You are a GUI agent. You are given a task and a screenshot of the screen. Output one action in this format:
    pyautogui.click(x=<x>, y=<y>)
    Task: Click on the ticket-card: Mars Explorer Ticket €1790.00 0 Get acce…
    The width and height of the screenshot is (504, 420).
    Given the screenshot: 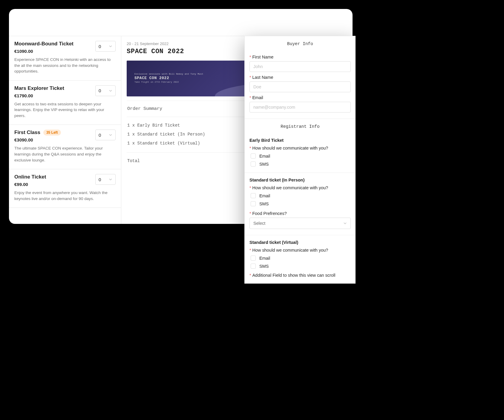 What is the action you would take?
    pyautogui.click(x=65, y=103)
    